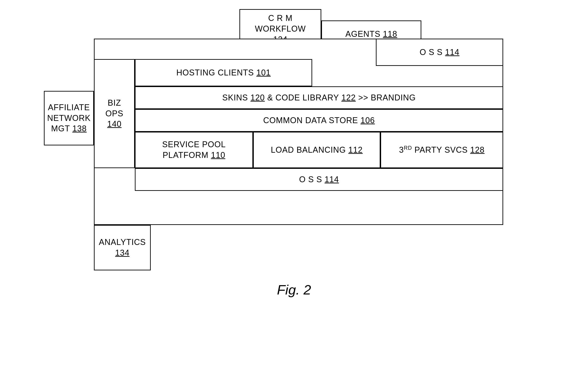 The image size is (588, 384). Describe the element at coordinates (69, 118) in the screenshot. I see `affiliate-network-box: AFFILIATENETWORKMGT 138` at that location.